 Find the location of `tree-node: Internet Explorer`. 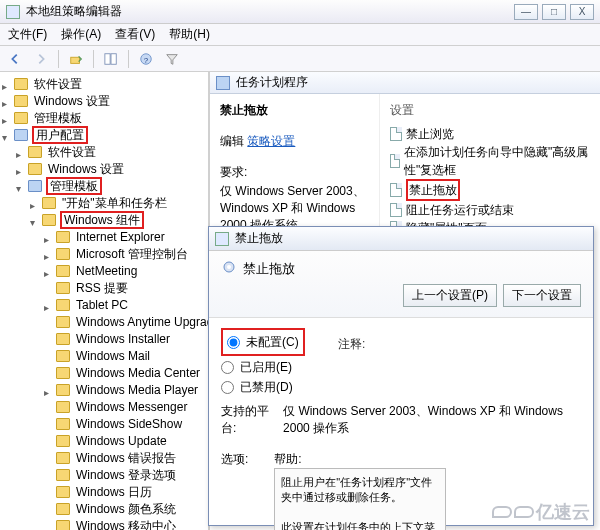

tree-node: Internet Explorer is located at coordinates (120, 237).